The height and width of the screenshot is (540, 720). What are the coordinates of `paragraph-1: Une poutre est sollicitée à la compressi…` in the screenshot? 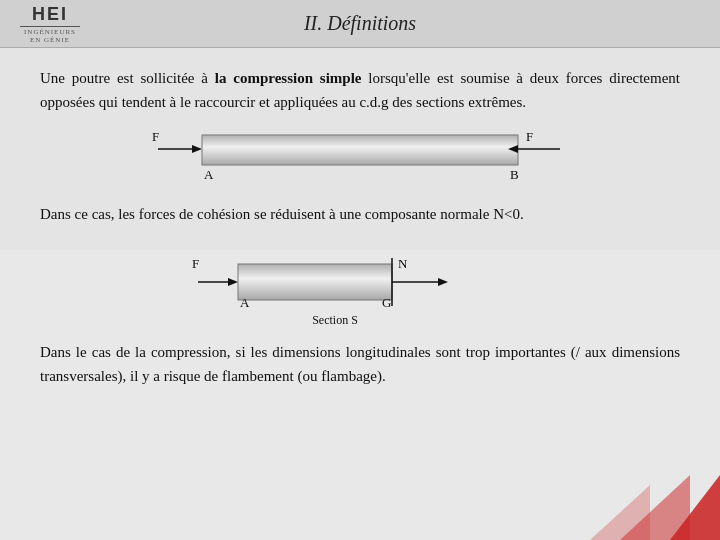 It's located at (360, 90).